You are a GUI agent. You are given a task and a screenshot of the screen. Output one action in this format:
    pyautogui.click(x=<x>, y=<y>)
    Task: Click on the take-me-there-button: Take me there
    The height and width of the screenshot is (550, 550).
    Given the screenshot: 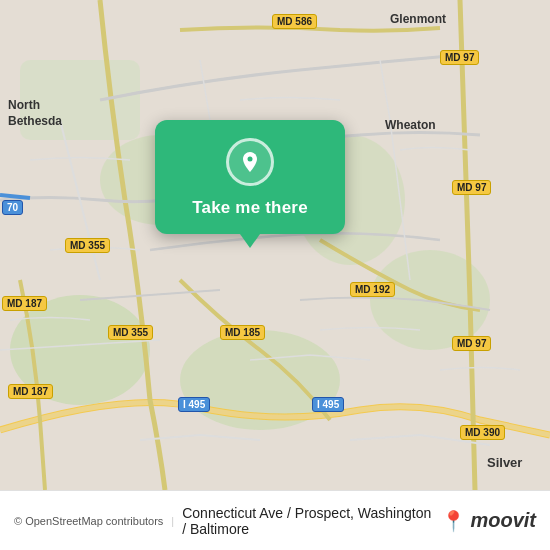 What is the action you would take?
    pyautogui.click(x=250, y=208)
    